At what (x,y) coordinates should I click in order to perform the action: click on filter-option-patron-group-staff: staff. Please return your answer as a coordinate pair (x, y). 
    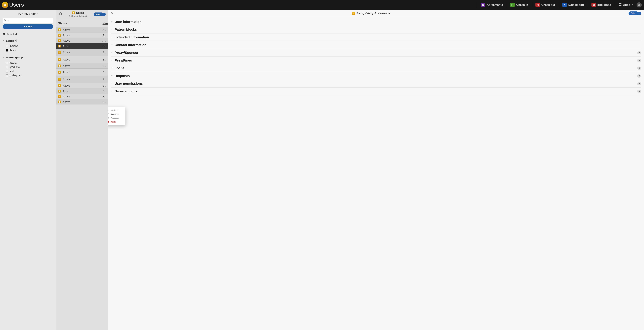
    Looking at the image, I should click on (30, 71).